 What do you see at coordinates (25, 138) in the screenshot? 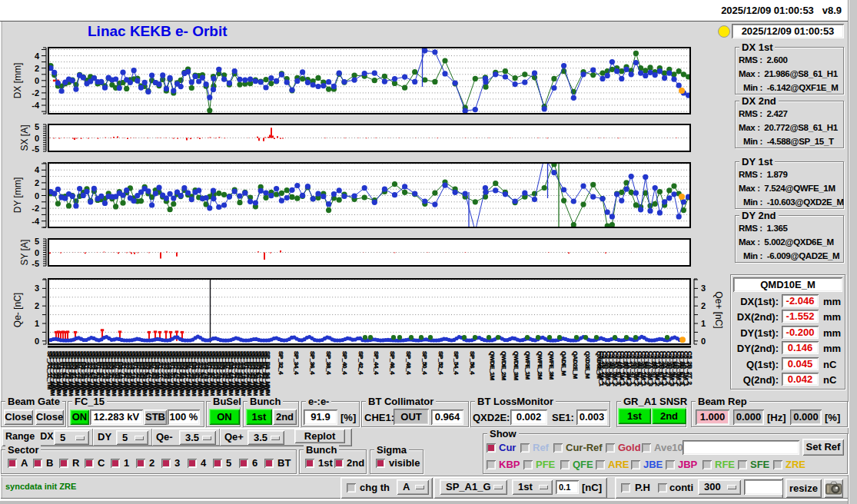
I see `svg-text: SX [A]` at bounding box center [25, 138].